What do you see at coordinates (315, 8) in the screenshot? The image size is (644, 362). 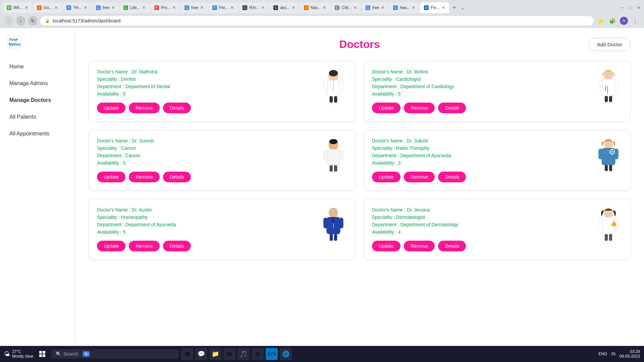 I see `tab-nav: ⚡Nav...✕` at bounding box center [315, 8].